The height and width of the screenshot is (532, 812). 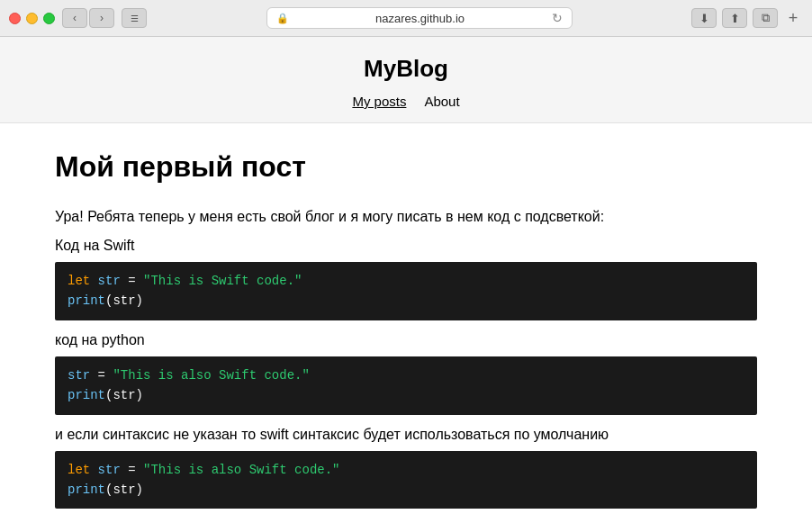 What do you see at coordinates (88, 18) in the screenshot?
I see `nav-buttons: ‹ ›` at bounding box center [88, 18].